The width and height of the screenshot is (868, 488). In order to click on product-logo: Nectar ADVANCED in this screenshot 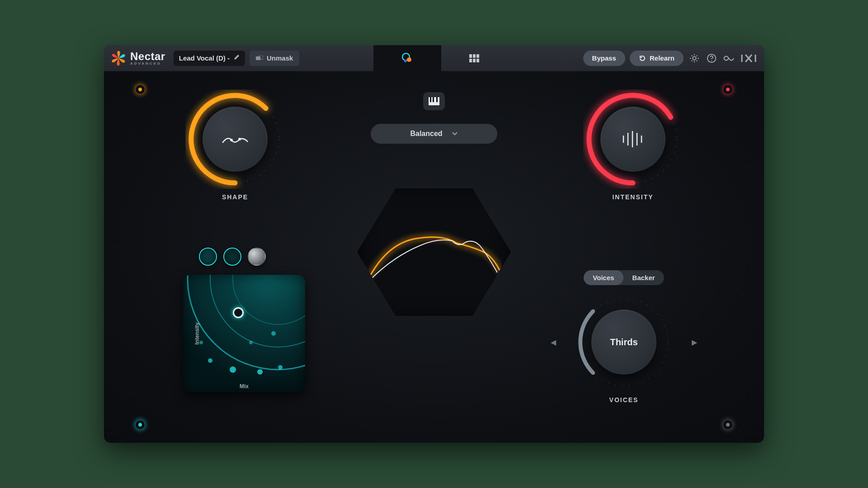, I will do `click(138, 58)`.